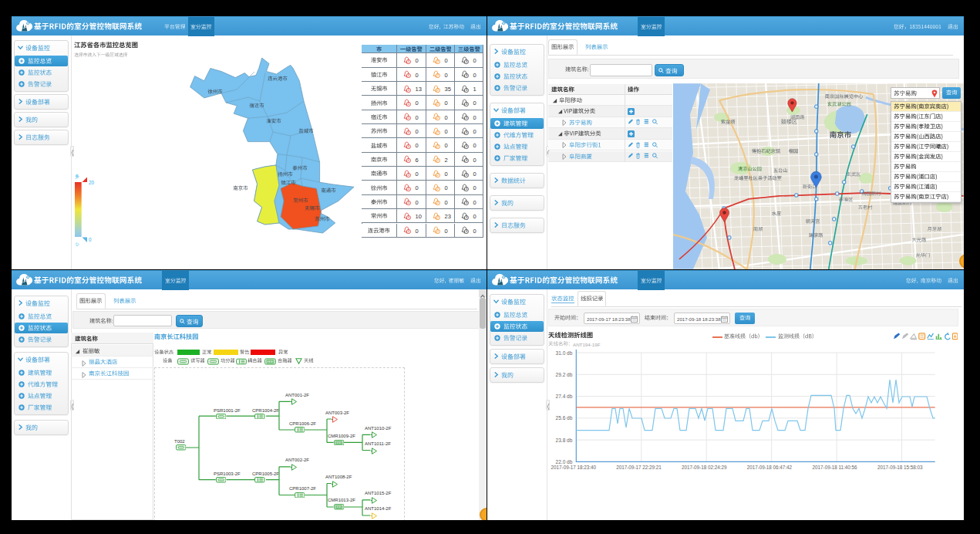 This screenshot has width=980, height=534. What do you see at coordinates (705, 468) in the screenshot?
I see `svg-text: 2017-09-18 02:24:29` at bounding box center [705, 468].